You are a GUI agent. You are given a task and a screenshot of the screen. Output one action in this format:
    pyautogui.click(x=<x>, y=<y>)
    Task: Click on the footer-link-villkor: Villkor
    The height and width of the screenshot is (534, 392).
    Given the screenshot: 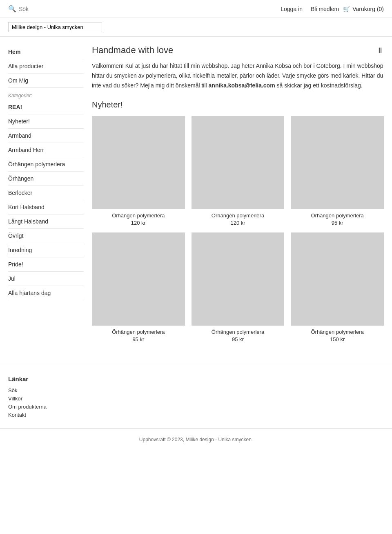 What is the action you would take?
    pyautogui.click(x=196, y=399)
    